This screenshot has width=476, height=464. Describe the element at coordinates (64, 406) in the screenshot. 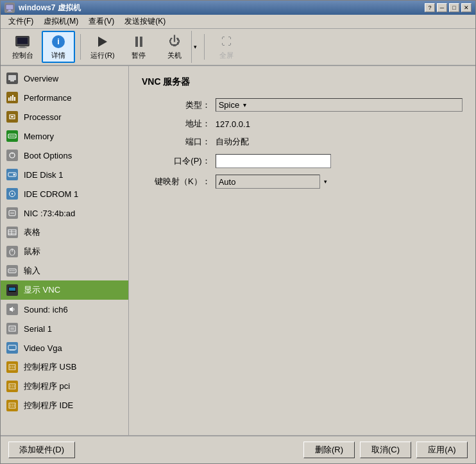

I see `sidebar-item-ide-ctrl: 控制程序 IDE` at that location.